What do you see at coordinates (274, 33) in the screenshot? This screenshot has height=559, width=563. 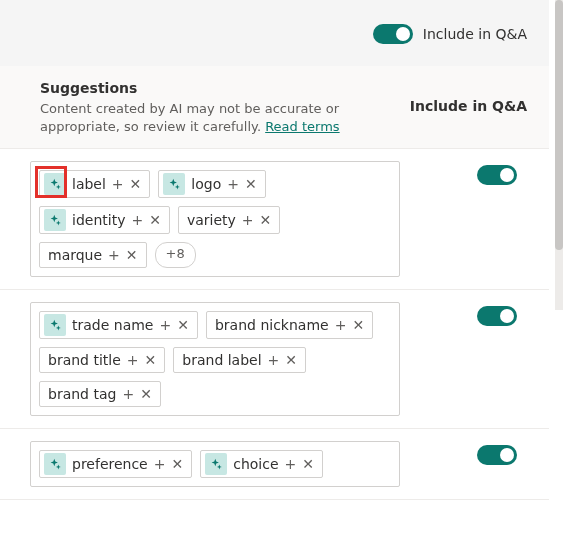 I see `top-bar: Include in Q&A` at bounding box center [274, 33].